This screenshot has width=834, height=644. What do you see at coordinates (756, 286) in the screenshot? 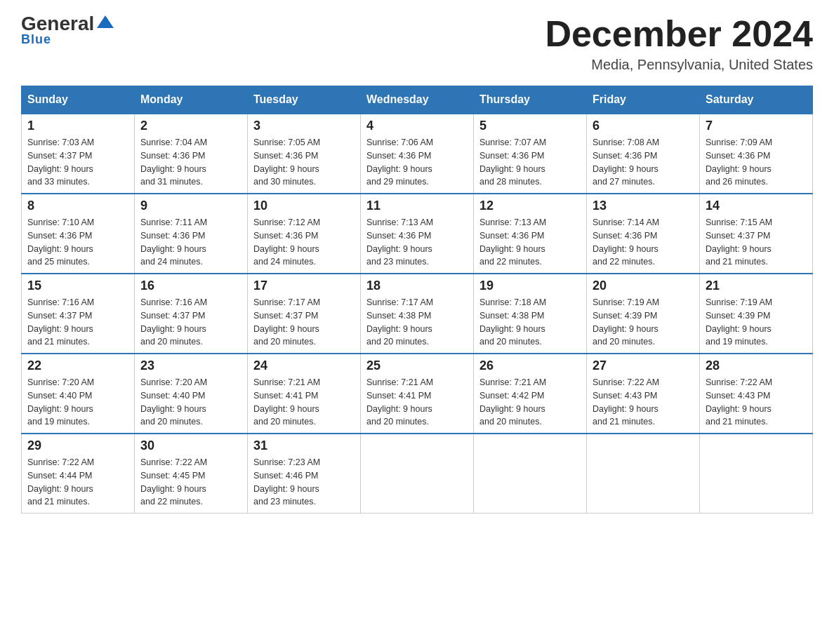
I see `day-number: 21` at bounding box center [756, 286].